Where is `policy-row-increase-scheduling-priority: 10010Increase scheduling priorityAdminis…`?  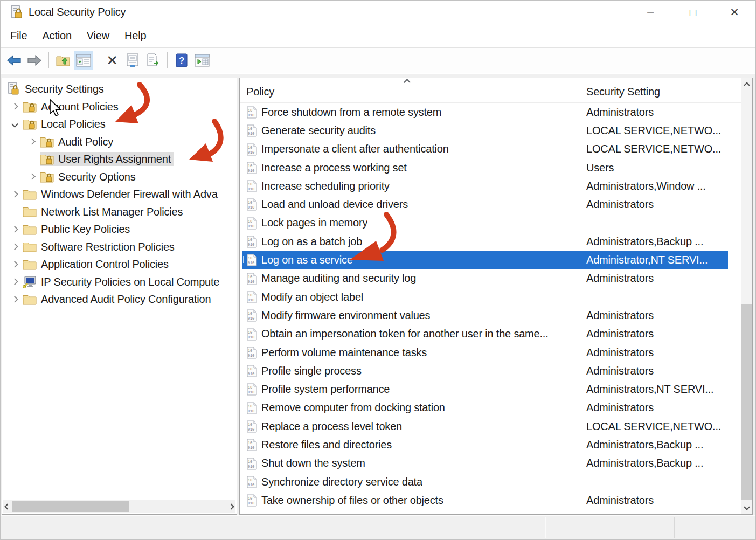
policy-row-increase-scheduling-priority: 10010Increase scheduling priorityAdminis… is located at coordinates (490, 186).